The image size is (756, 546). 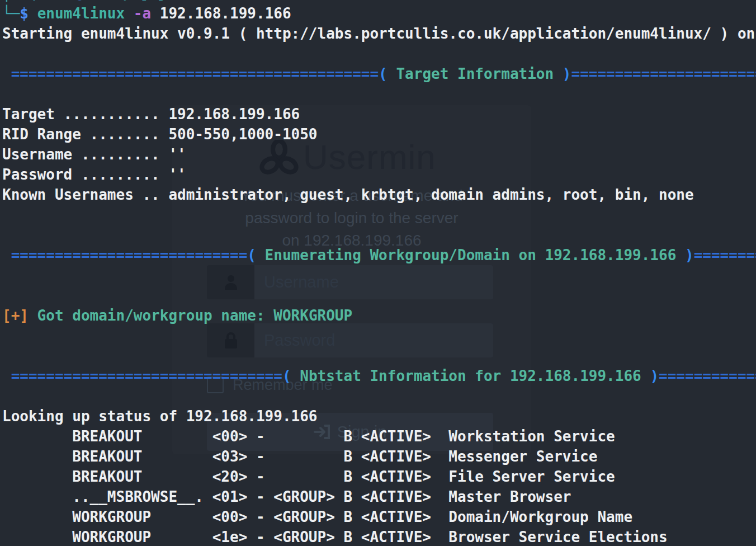 What do you see at coordinates (379, 376) in the screenshot?
I see `terminal-line: ===============================( Nbtstat…` at bounding box center [379, 376].